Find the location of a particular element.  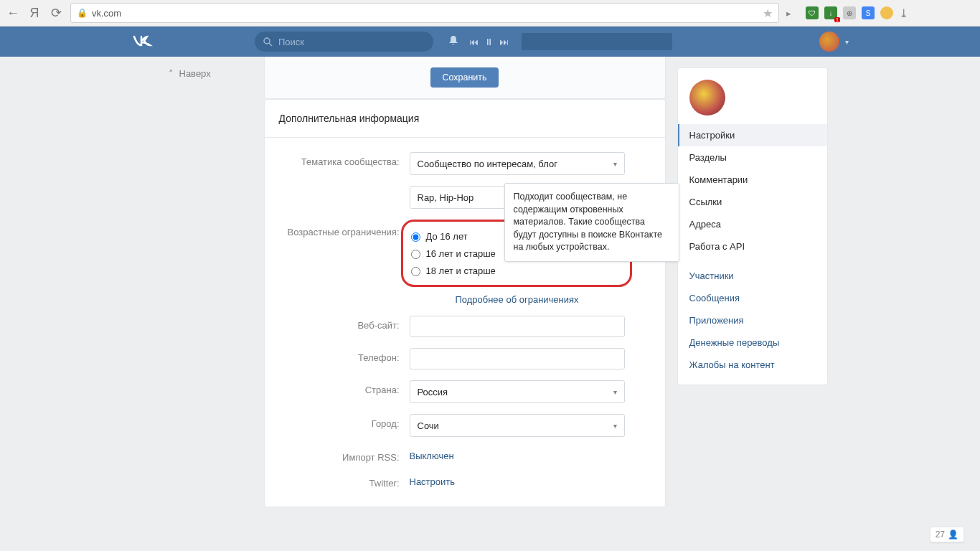

rss-label: Импорт RSS: is located at coordinates (344, 455).